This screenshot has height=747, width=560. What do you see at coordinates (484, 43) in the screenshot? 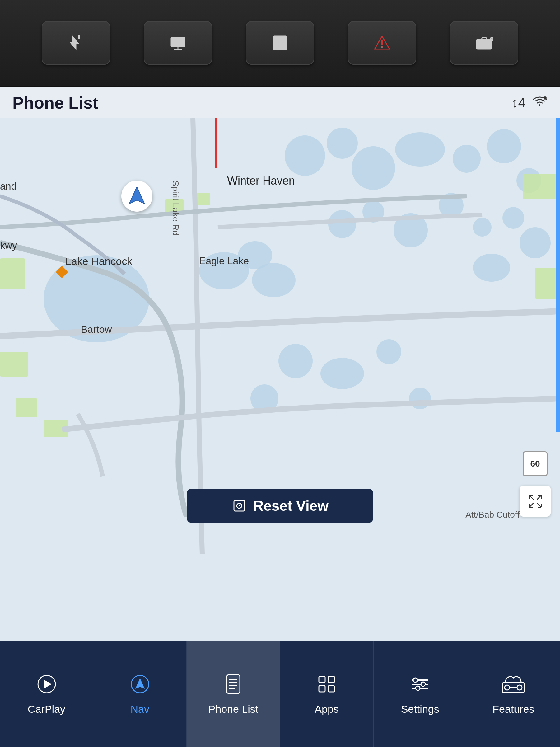
I see `camera-button: OFF` at bounding box center [484, 43].